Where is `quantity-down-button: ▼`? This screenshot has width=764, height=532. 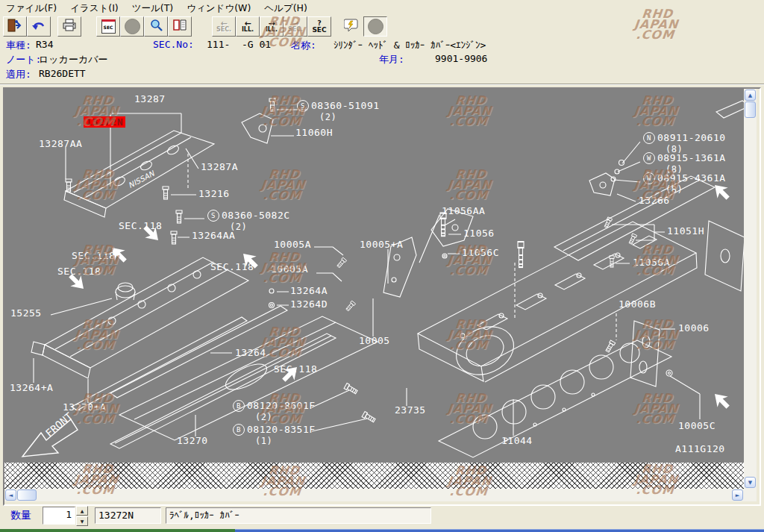 quantity-down-button: ▼ is located at coordinates (82, 521).